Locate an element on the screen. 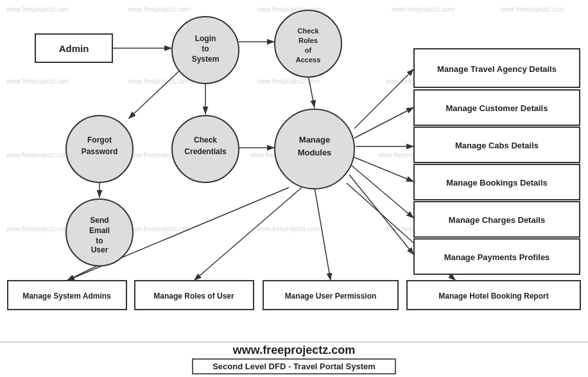 The width and height of the screenshot is (588, 377). login-label-1: Login is located at coordinates (205, 39).